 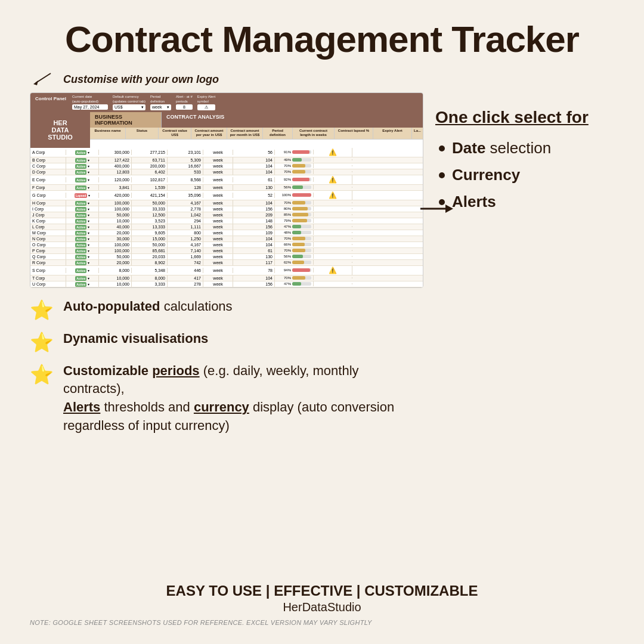 I want to click on cell-lapsed-pct: 91%, so click(x=284, y=152).